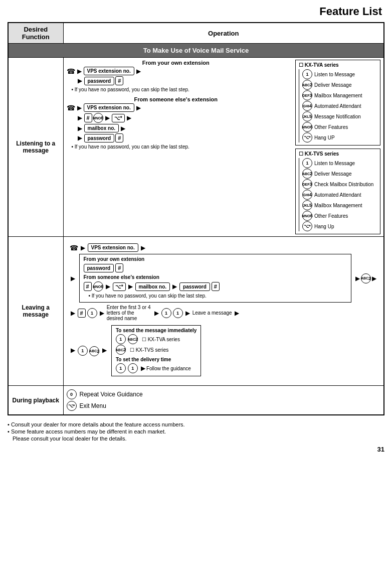 This screenshot has height=577, width=392. I want to click on leaving-note: • If you have no password, you can skip …, so click(218, 296).